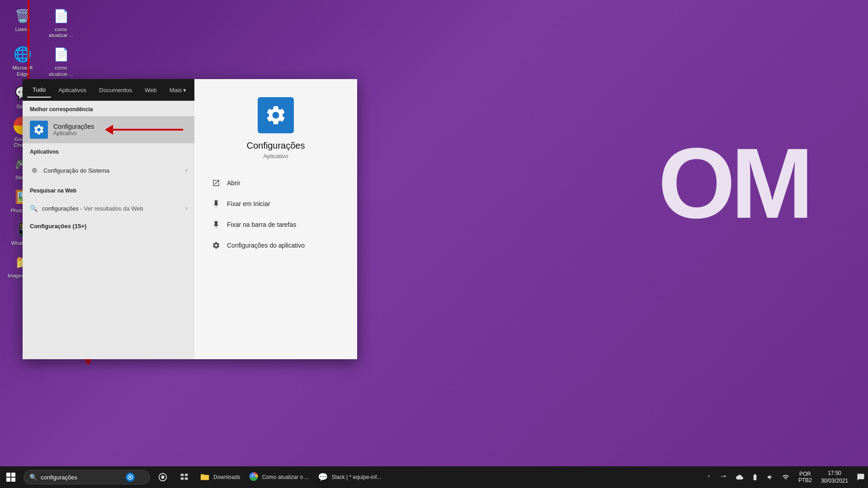 The height and width of the screenshot is (488, 868). I want to click on tab-mais: Mais ▾, so click(178, 90).